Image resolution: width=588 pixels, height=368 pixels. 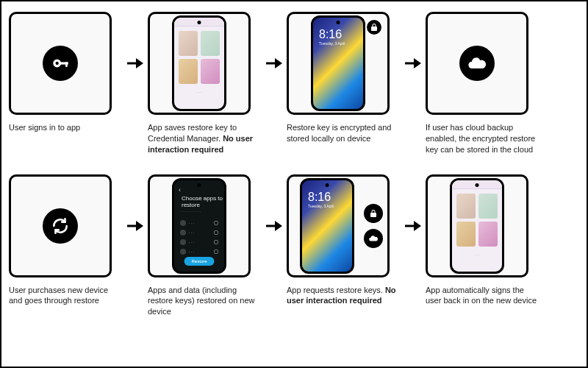 I want to click on tile-cloud-backup, so click(x=477, y=63).